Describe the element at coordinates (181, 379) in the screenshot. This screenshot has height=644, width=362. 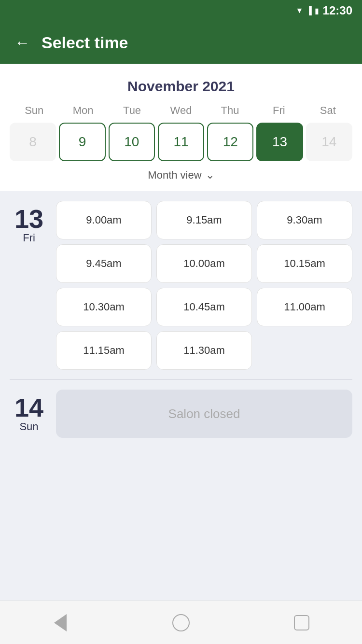
I see `section-divider` at that location.